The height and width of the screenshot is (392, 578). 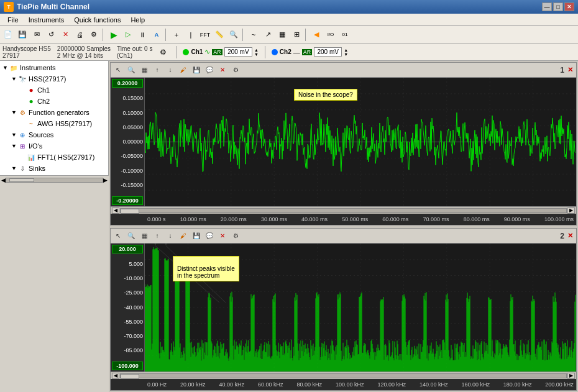 I want to click on ch2-up: ▲, so click(x=346, y=50).